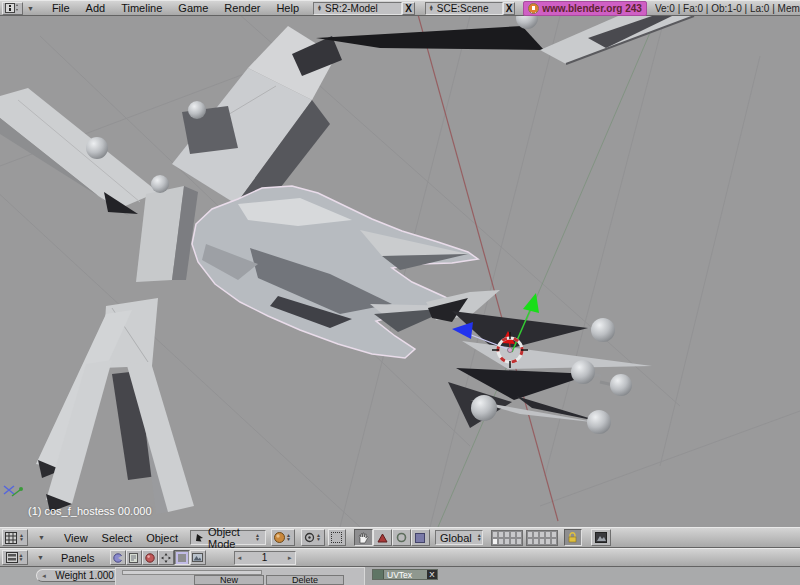  I want to click on frame-increment-icon: ►, so click(290, 558).